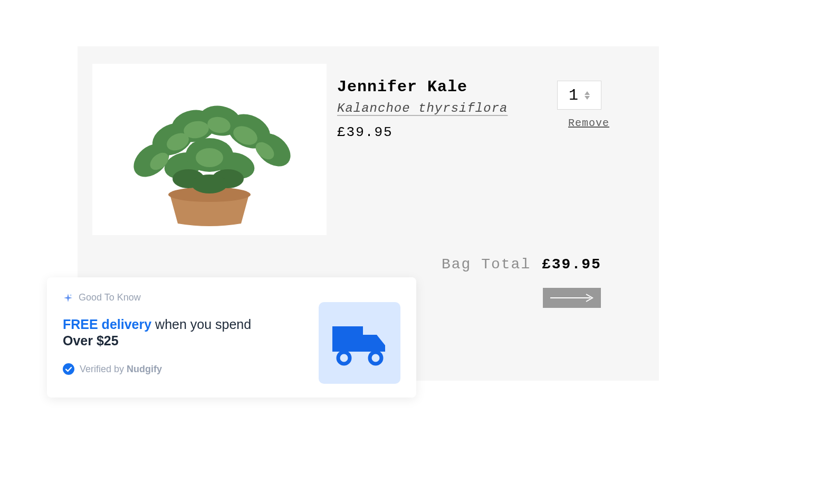 This screenshot has width=823, height=504. I want to click on nudge-line2: Over $25, so click(157, 341).